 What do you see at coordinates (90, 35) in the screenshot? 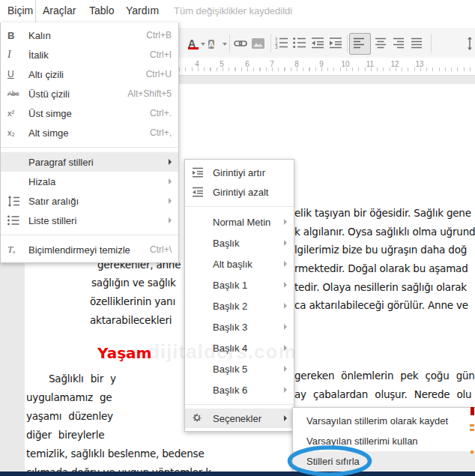
I see `menu-item-bold: B Kalın Ctrl+B` at bounding box center [90, 35].